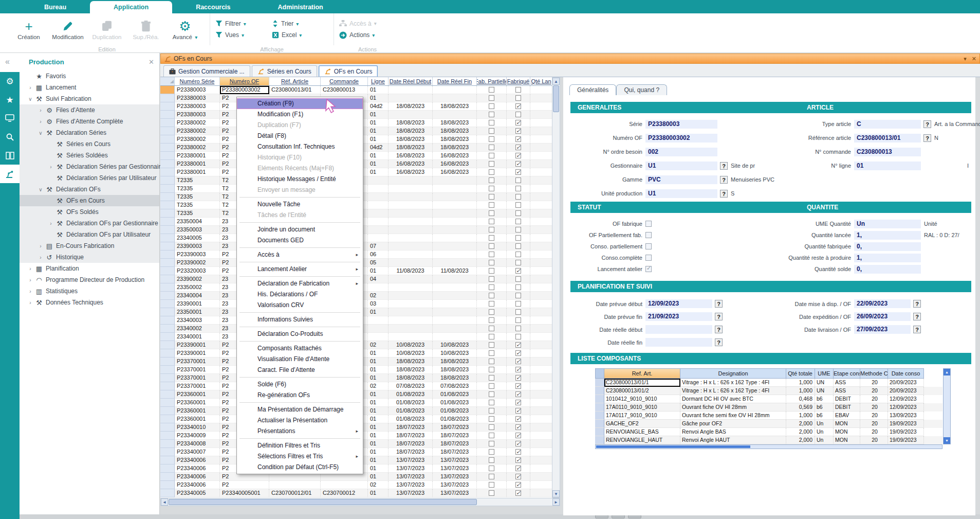  Describe the element at coordinates (847, 391) in the screenshot. I see `cell-etape-conso: ASS` at that location.